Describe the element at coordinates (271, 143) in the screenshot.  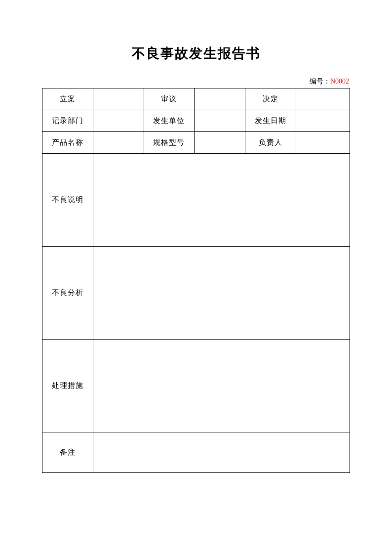
I see `responsible-label: 负责人` at that location.